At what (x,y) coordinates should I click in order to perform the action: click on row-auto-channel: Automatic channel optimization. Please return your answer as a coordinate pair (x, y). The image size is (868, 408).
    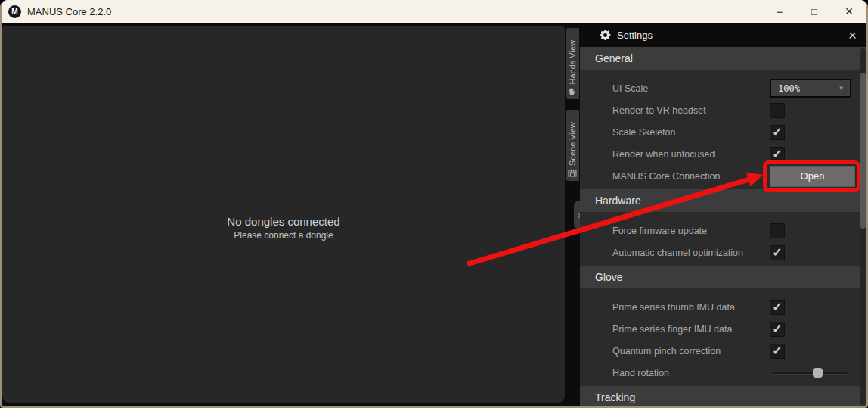
    Looking at the image, I should click on (723, 253).